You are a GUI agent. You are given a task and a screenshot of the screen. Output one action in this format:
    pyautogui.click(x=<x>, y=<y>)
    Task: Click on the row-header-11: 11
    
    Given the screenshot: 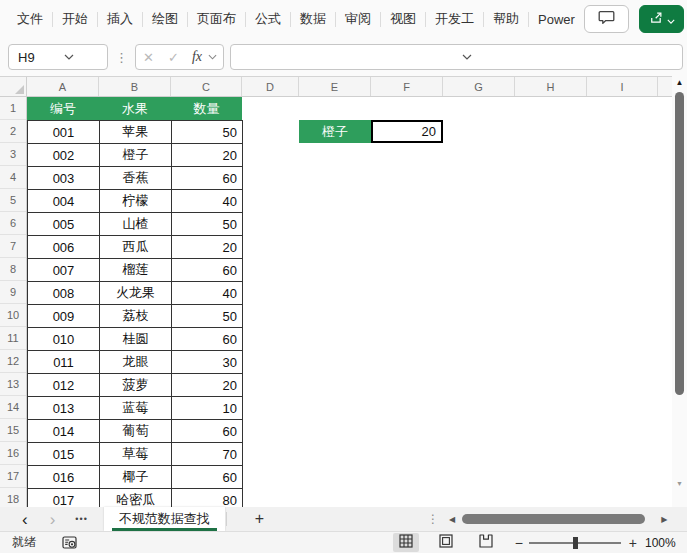 What is the action you would take?
    pyautogui.click(x=13, y=338)
    